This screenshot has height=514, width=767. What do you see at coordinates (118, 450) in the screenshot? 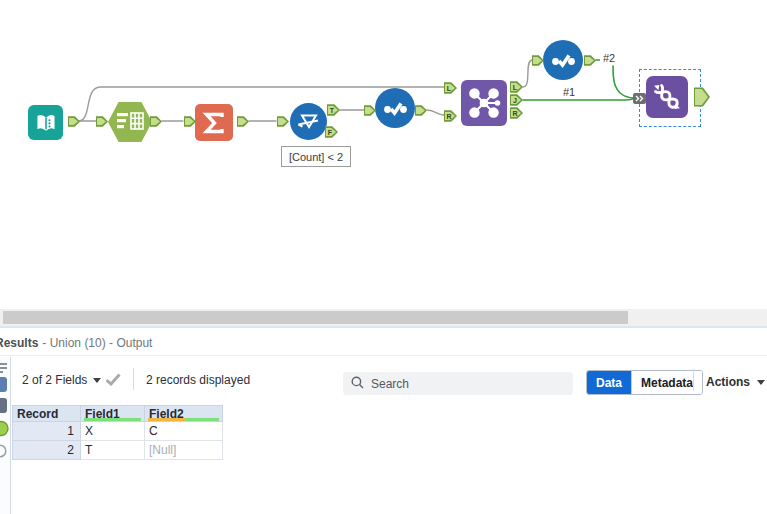
I see `table-row: 2 T [Null]` at bounding box center [118, 450].